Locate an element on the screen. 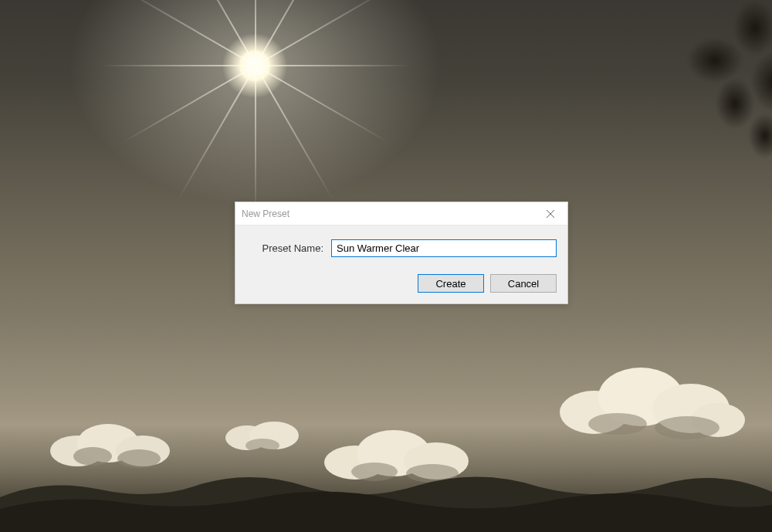  dialog-titlebar: New Preset is located at coordinates (401, 214).